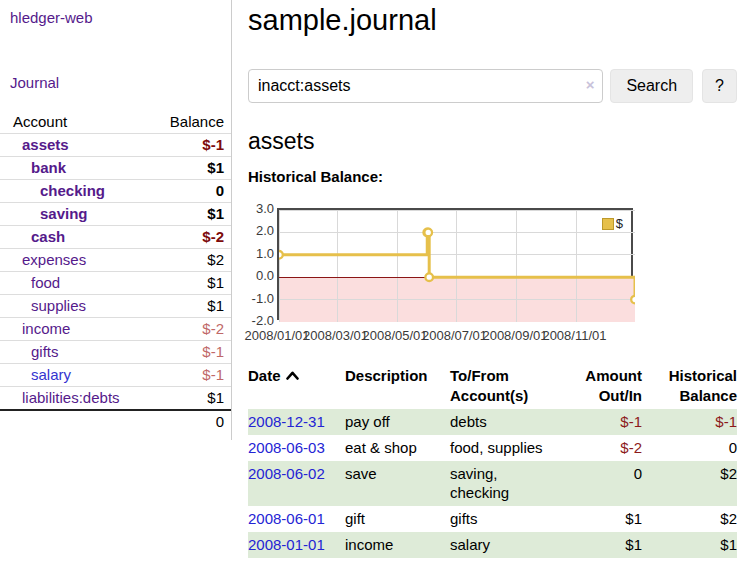  I want to click on account-column-header: Account, so click(76, 122).